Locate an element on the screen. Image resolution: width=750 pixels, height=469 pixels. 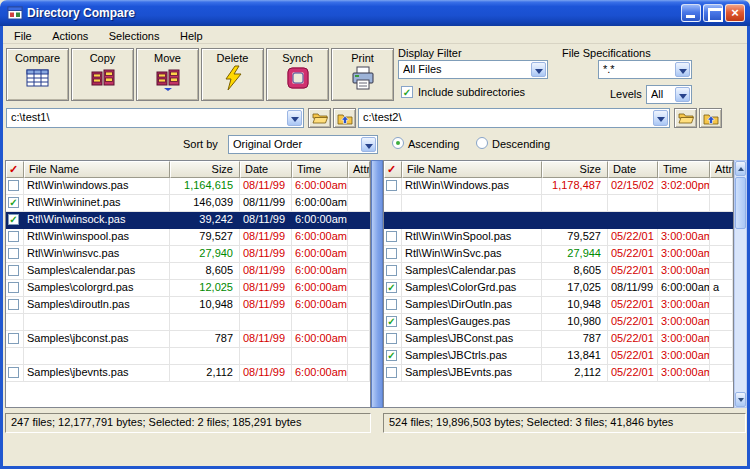
minimize-button is located at coordinates (691, 13).